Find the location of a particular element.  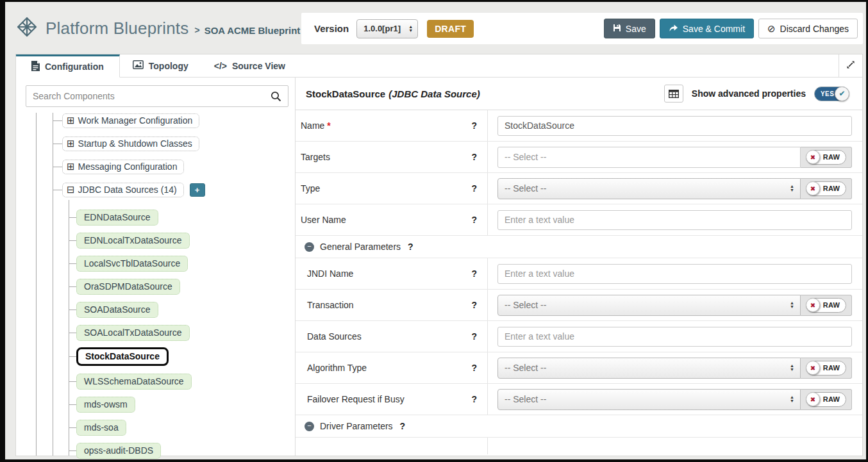

required-marker: * is located at coordinates (328, 126).